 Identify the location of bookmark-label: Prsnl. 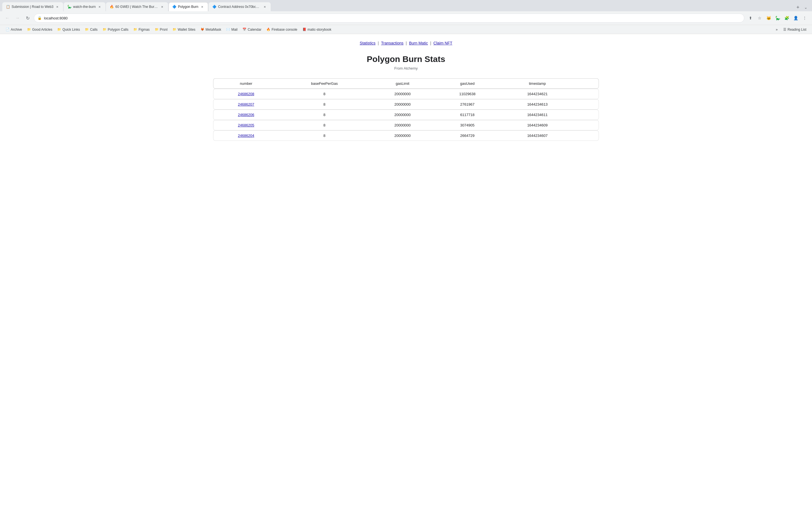
(164, 30).